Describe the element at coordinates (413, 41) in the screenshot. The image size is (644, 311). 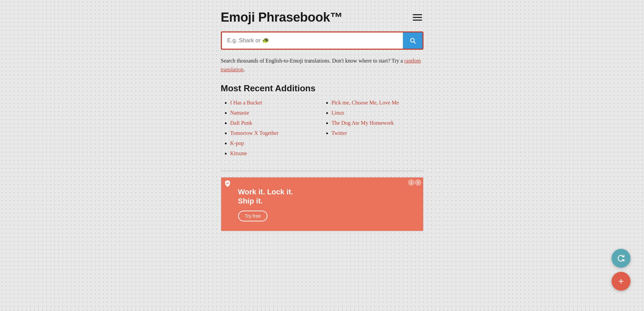
I see `search-icon` at that location.